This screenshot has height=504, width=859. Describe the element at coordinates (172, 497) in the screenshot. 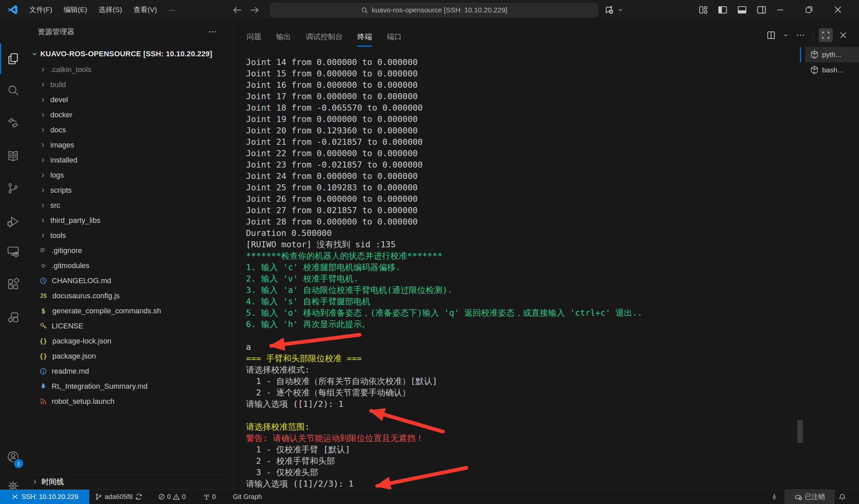

I see `problems-item: 0 0` at that location.